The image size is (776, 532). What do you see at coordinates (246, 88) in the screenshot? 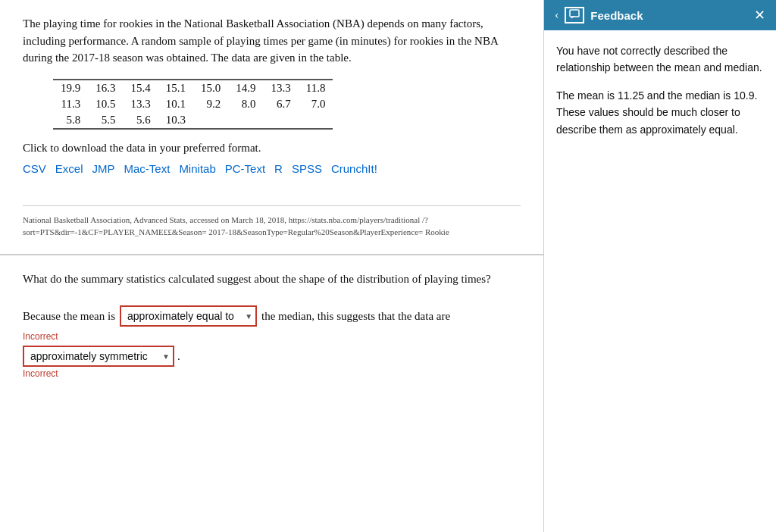
I see `table-cell: 14.9` at bounding box center [246, 88].